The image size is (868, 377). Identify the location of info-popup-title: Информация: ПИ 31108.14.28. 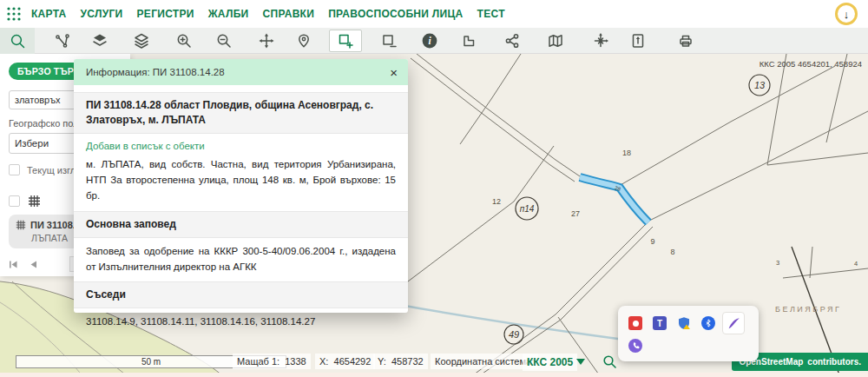
(155, 72).